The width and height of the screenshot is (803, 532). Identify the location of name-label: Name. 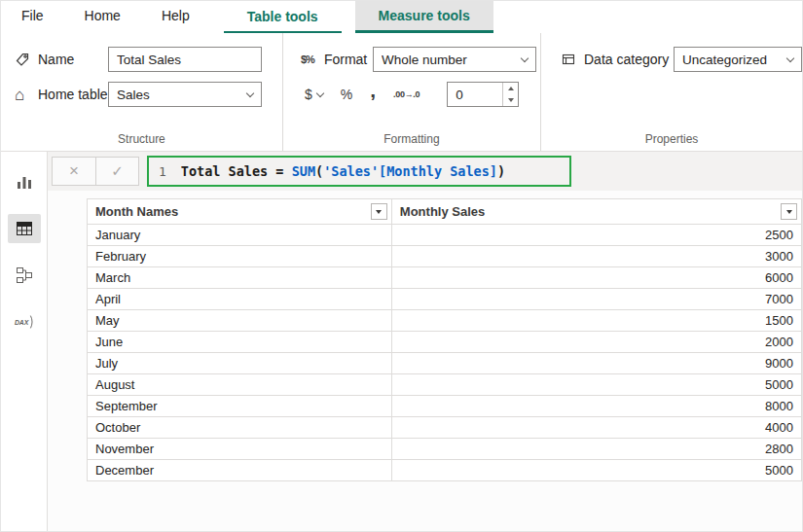
(73, 59).